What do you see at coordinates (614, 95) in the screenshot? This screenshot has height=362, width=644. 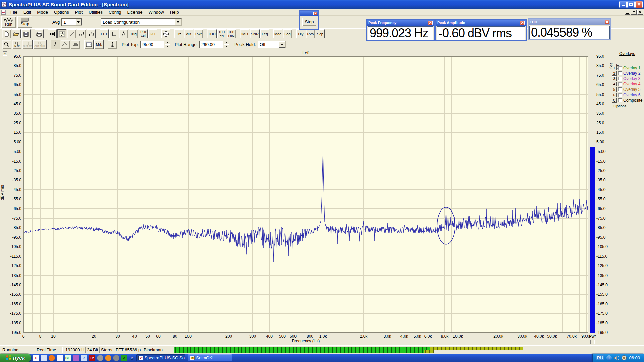 I see `overlay-set-button: 6` at bounding box center [614, 95].